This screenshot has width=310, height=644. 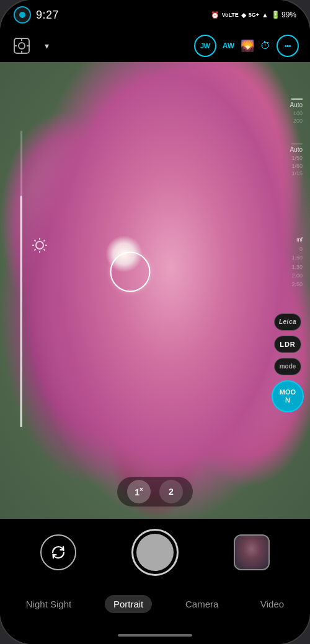 I want to click on fiveg-icon: 5G+, so click(x=254, y=15).